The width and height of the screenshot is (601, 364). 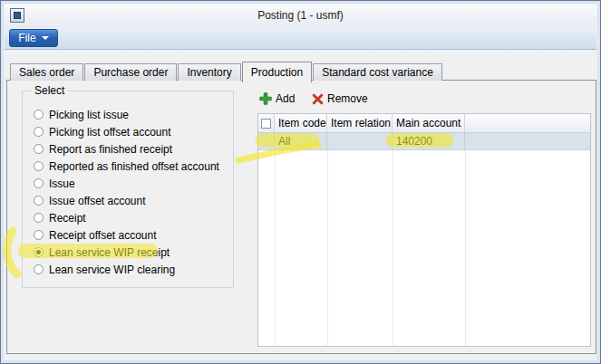 I want to click on remove-x-icon, so click(x=317, y=100).